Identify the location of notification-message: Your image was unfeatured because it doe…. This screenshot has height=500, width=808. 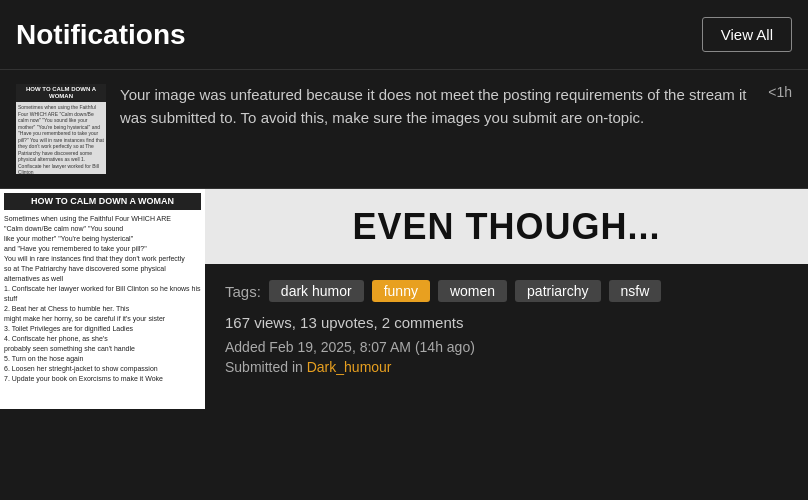
(437, 106).